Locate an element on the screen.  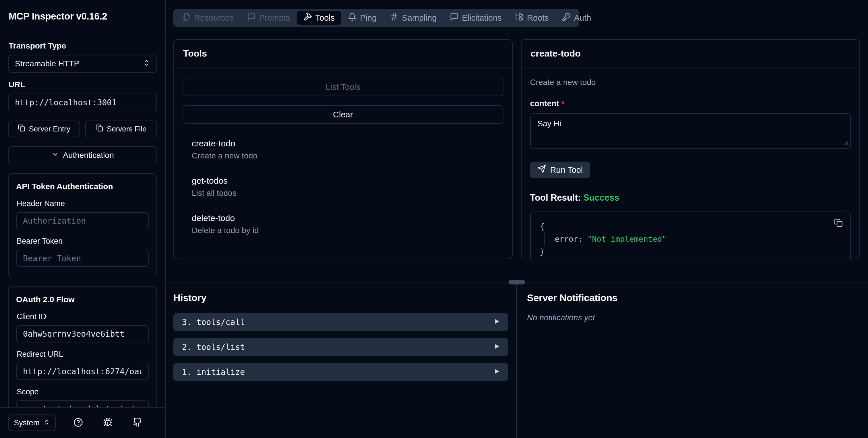
list-tools-button: List Tools is located at coordinates (343, 87).